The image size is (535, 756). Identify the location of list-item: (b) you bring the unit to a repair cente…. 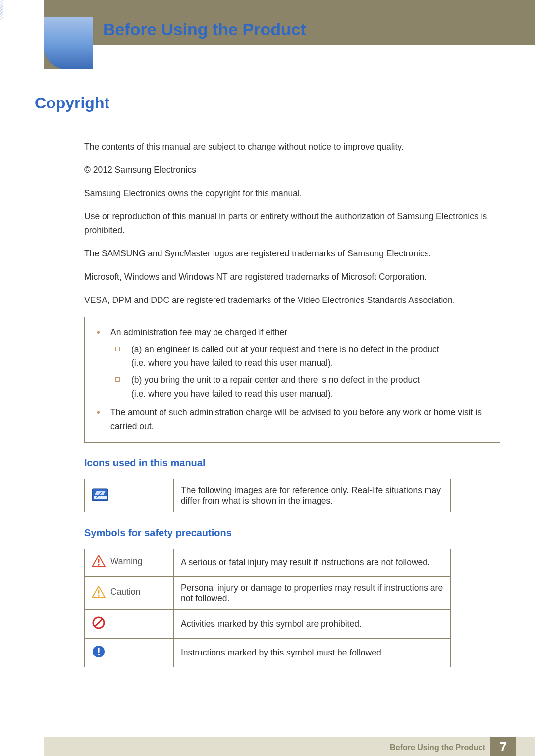
(292, 380).